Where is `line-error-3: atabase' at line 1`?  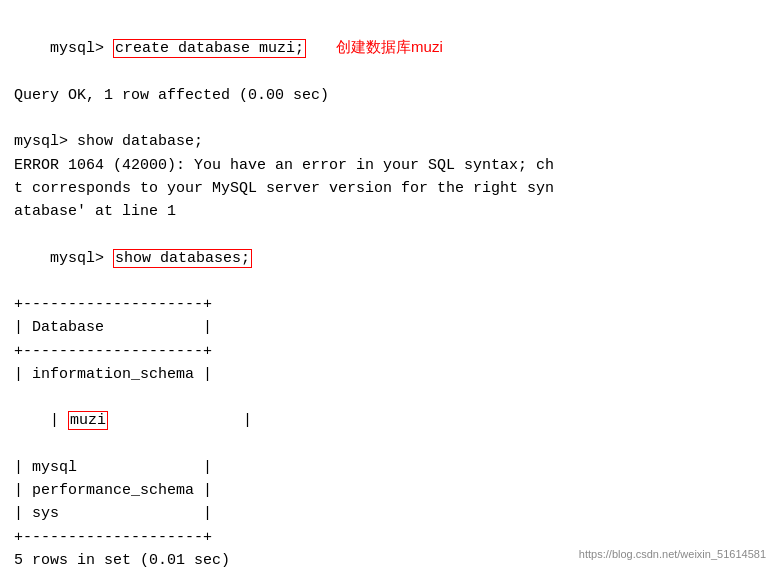 line-error-3: atabase' at line 1 is located at coordinates (388, 212).